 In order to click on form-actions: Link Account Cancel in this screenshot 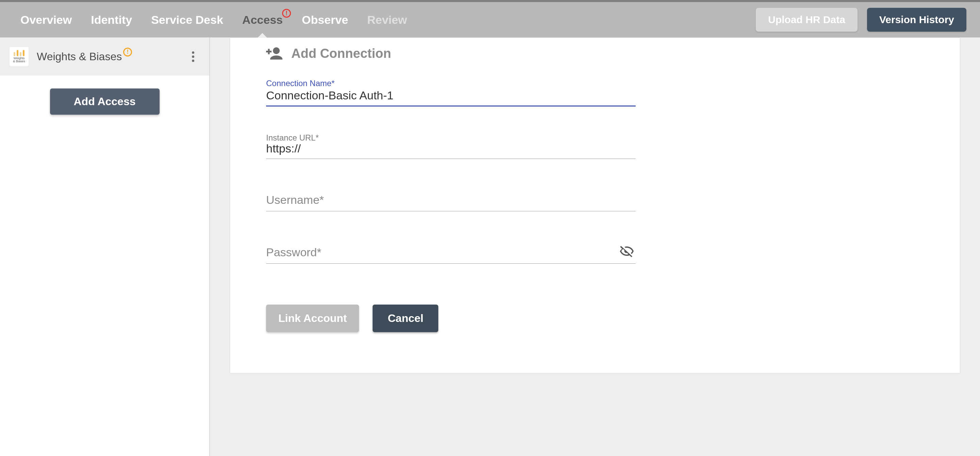, I will do `click(595, 318)`.